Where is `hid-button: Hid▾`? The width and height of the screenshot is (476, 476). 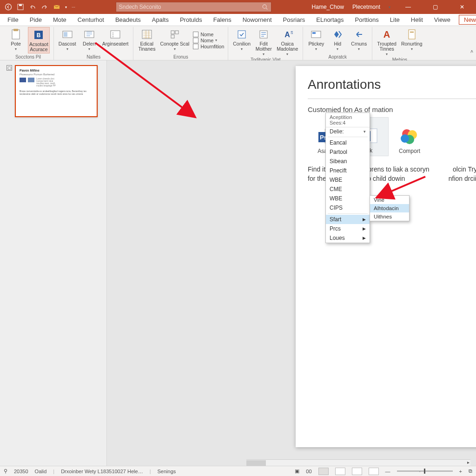
hid-button: Hid▾ is located at coordinates (337, 40).